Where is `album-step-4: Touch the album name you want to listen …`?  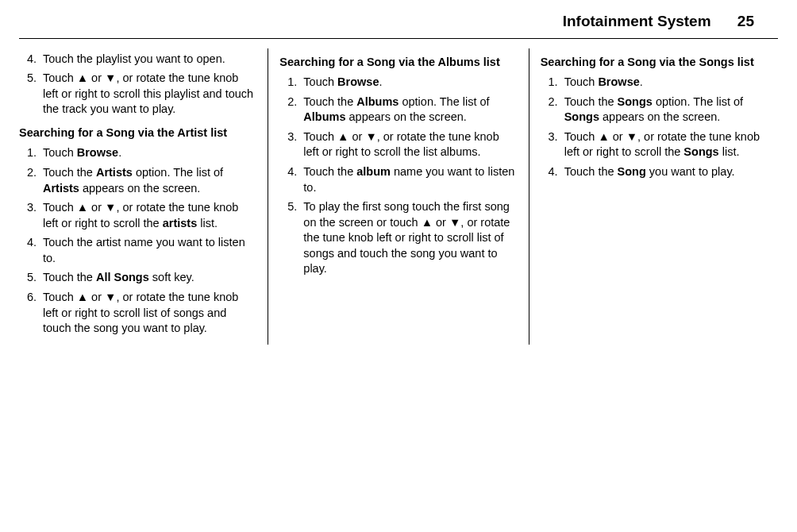 album-step-4: Touch the album name you want to listen … is located at coordinates (408, 179).